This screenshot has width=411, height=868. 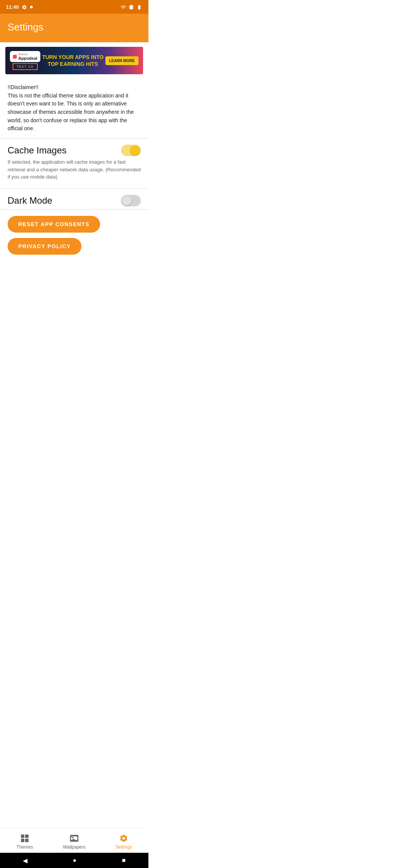 What do you see at coordinates (74, 155) in the screenshot?
I see `content-area: Stack Appodeal TEST AD TURN YOUR APPS IN…` at bounding box center [74, 155].